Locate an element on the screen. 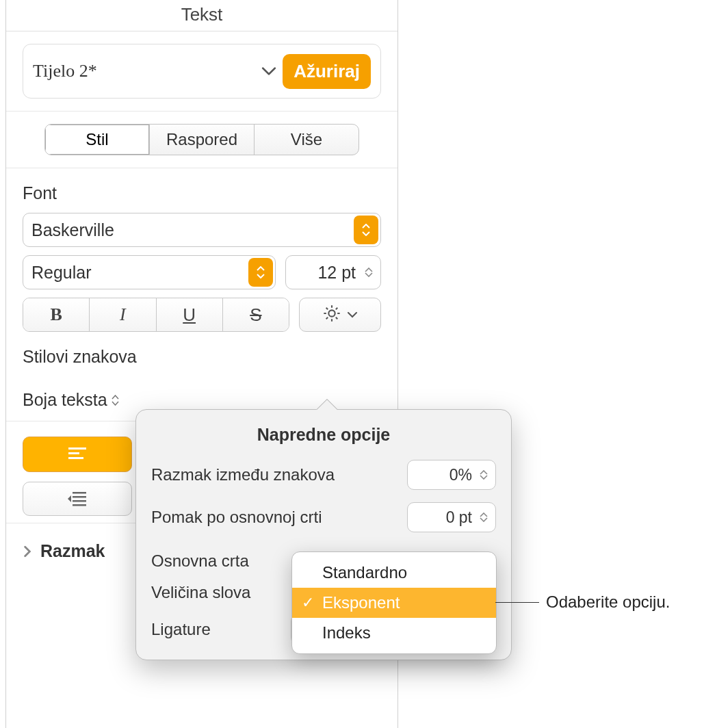 This screenshot has width=717, height=728. font-family-value: Baskerville is located at coordinates (73, 230).